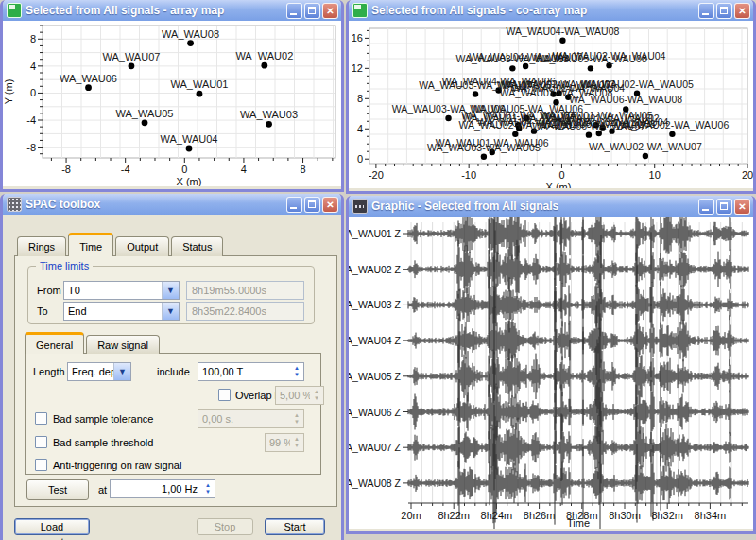 The image size is (756, 540). What do you see at coordinates (360, 98) in the screenshot?
I see `tick-label: 8` at bounding box center [360, 98].